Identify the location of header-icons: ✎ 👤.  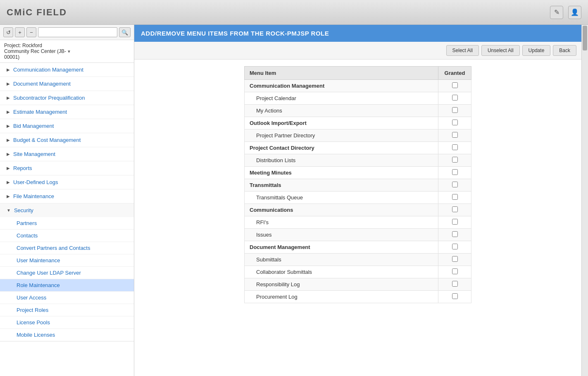
(566, 12).